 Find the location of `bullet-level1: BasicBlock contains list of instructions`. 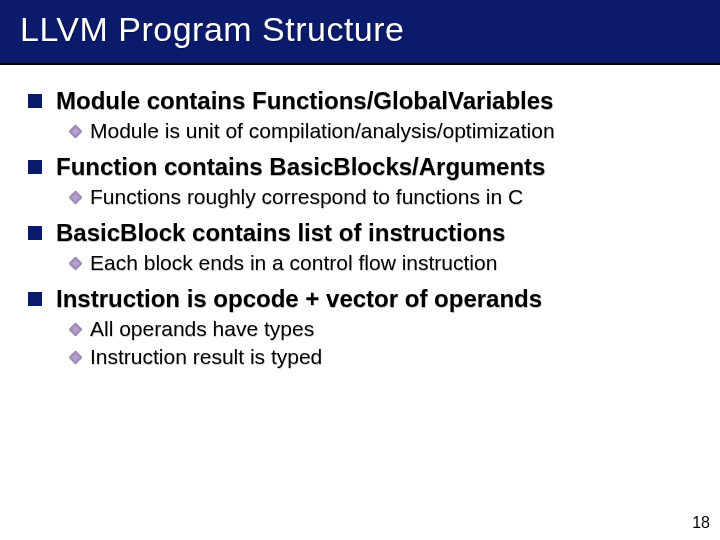

bullet-level1: BasicBlock contains list of instructions is located at coordinates (360, 233).